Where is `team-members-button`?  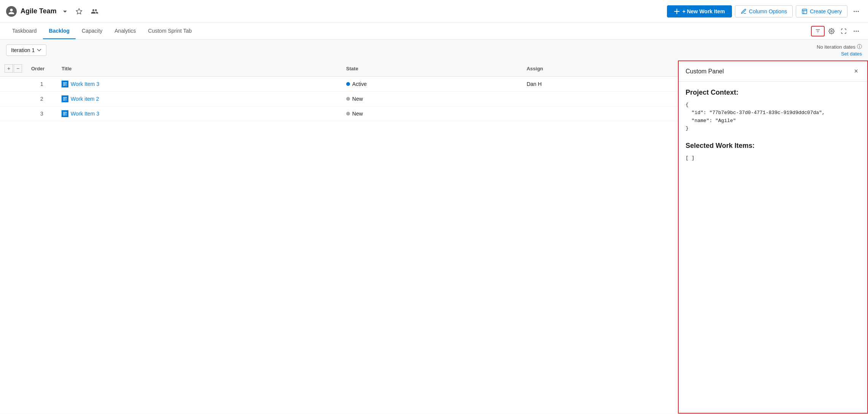 team-members-button is located at coordinates (95, 11).